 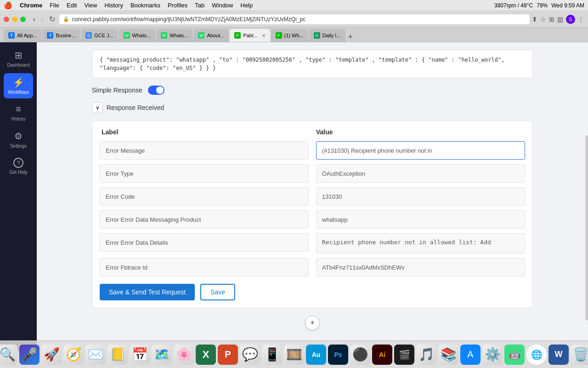 What do you see at coordinates (421, 196) in the screenshot?
I see `error-code-value-input` at bounding box center [421, 196].